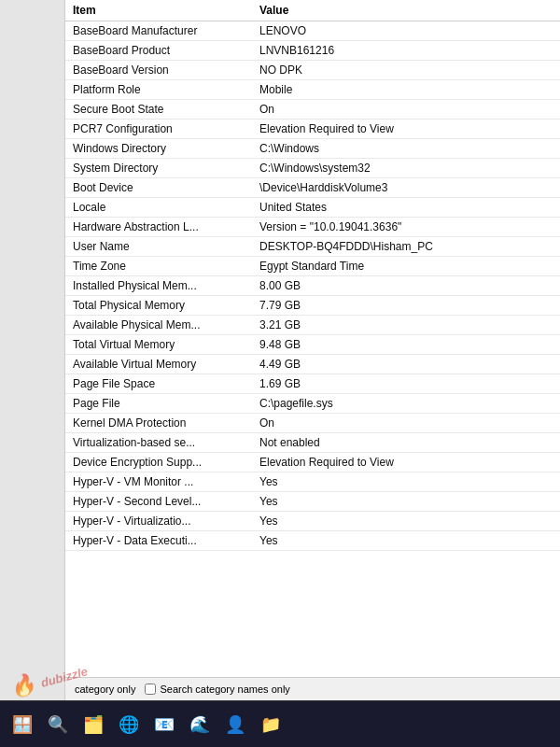 This screenshot has height=747, width=560. What do you see at coordinates (313, 542) in the screenshot?
I see `table-row: Hyper-V - Data Executi...Yes` at bounding box center [313, 542].